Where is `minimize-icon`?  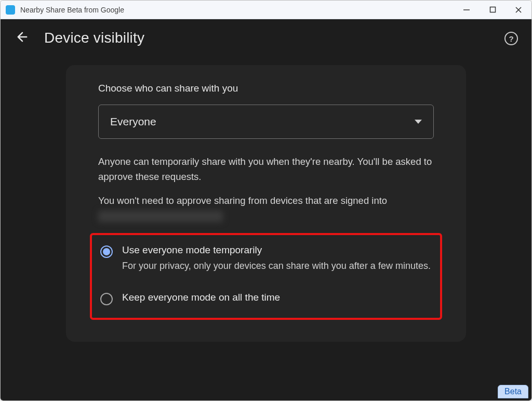 minimize-icon is located at coordinates (467, 10).